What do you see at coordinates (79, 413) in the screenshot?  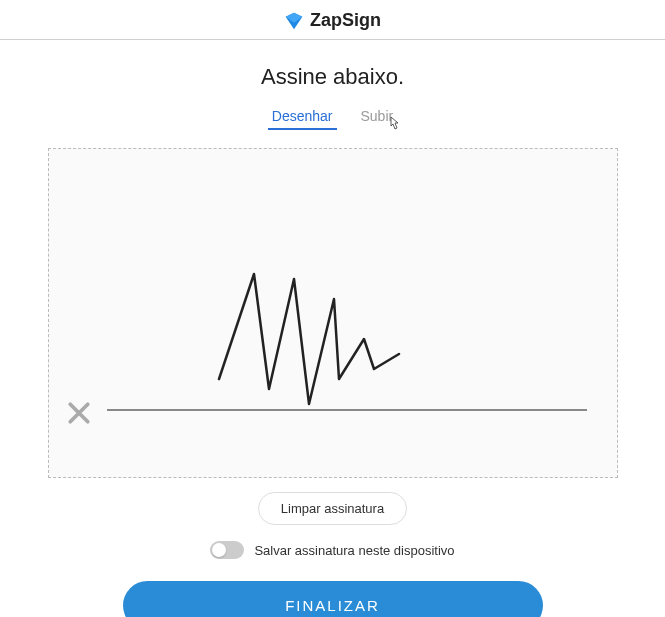 I see `close-icon` at bounding box center [79, 413].